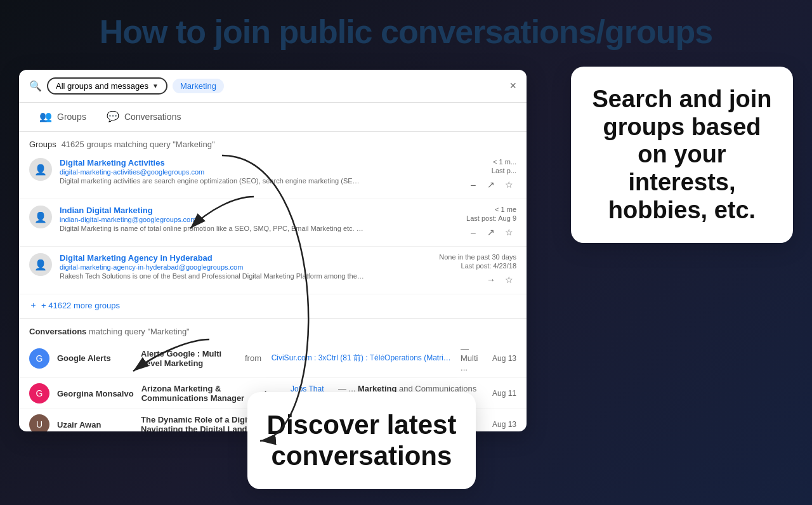  What do you see at coordinates (36, 86) in the screenshot?
I see `search-icon: 🔍` at bounding box center [36, 86].